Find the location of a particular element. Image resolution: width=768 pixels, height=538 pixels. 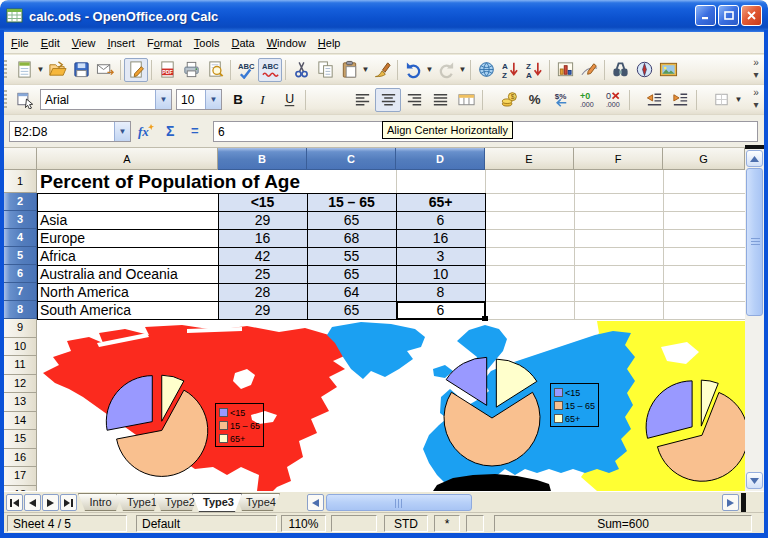

table-value-cell: 28 is located at coordinates (262, 292).